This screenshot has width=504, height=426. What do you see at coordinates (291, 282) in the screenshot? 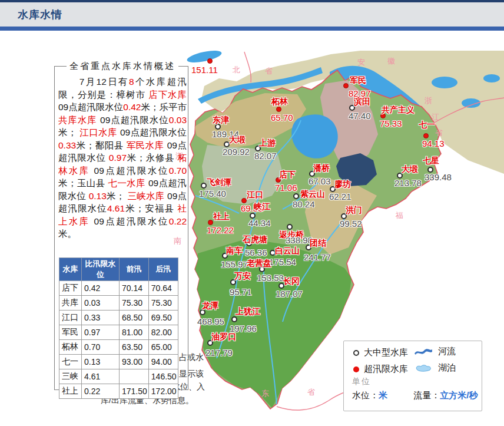
I see `reservoir-name-label: 长冈` at bounding box center [291, 282].